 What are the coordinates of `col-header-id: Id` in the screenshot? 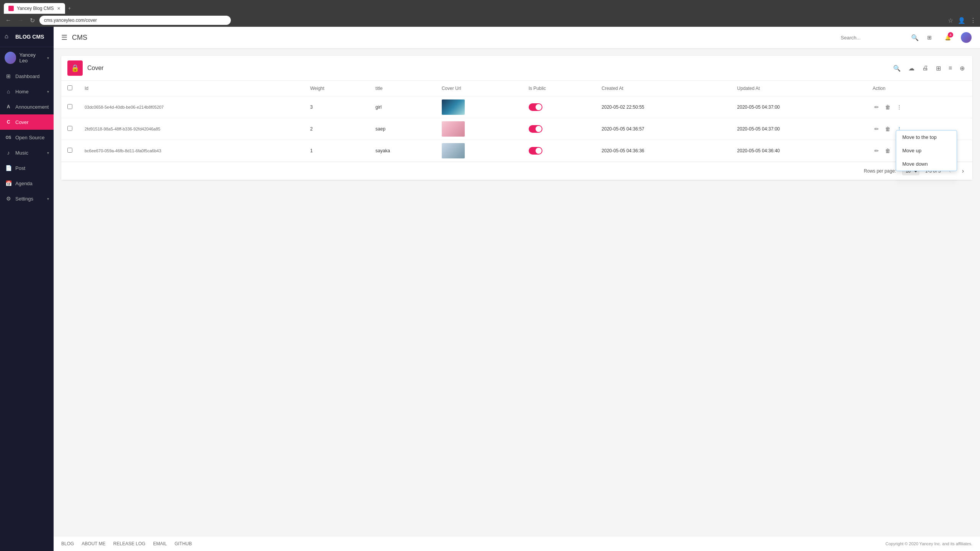 It's located at (191, 89).